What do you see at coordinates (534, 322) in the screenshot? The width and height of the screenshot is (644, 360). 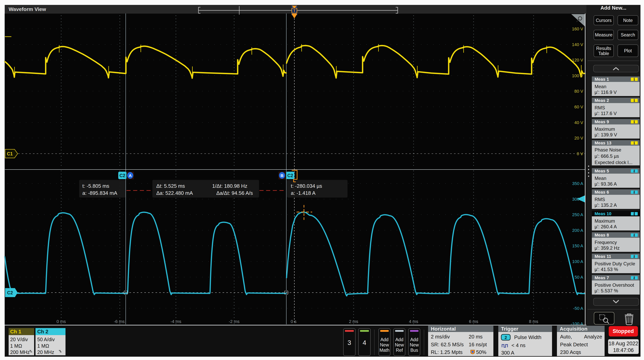 I see `svg-text: 8 ms` at bounding box center [534, 322].